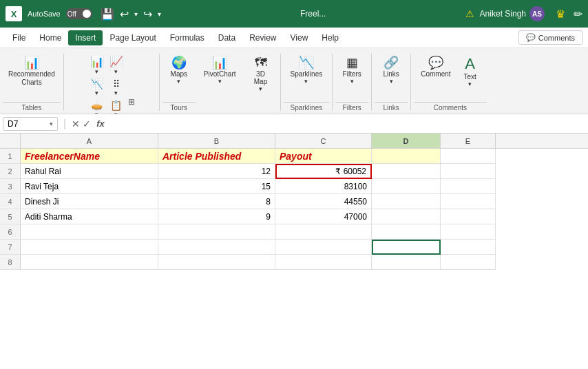  I want to click on cell-e8, so click(468, 262).